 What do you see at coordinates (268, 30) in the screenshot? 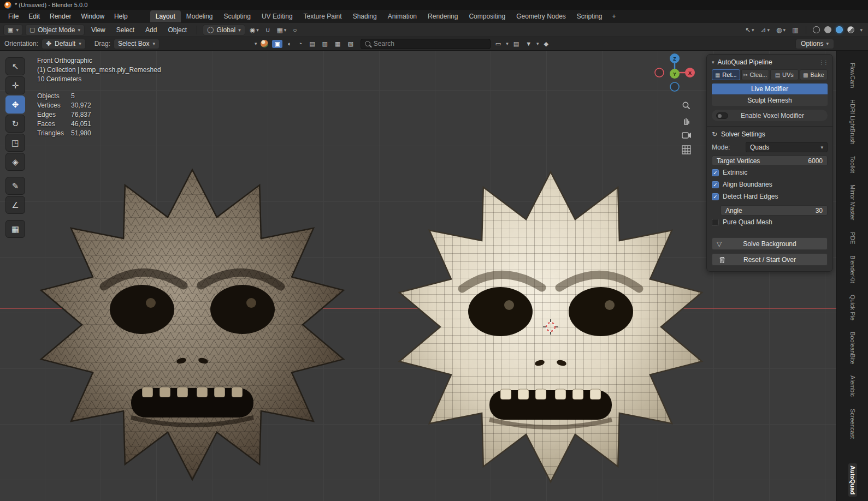
I see `snapping-toggle: ∪` at bounding box center [268, 30].